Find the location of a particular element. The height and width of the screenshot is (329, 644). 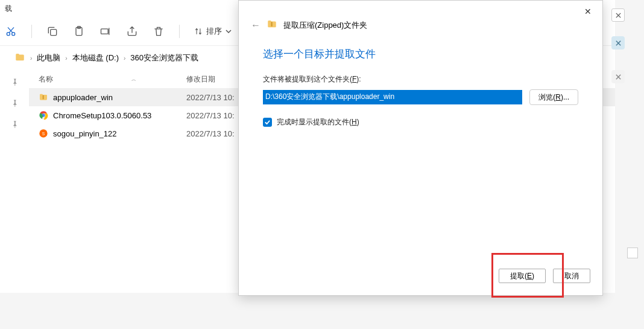

extract-path-input is located at coordinates (393, 97).